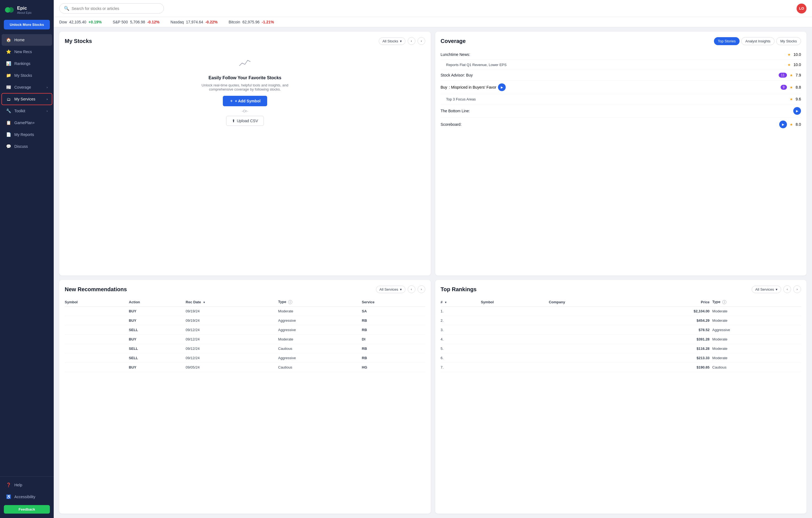  I want to click on rating-value: 7.9, so click(799, 75).